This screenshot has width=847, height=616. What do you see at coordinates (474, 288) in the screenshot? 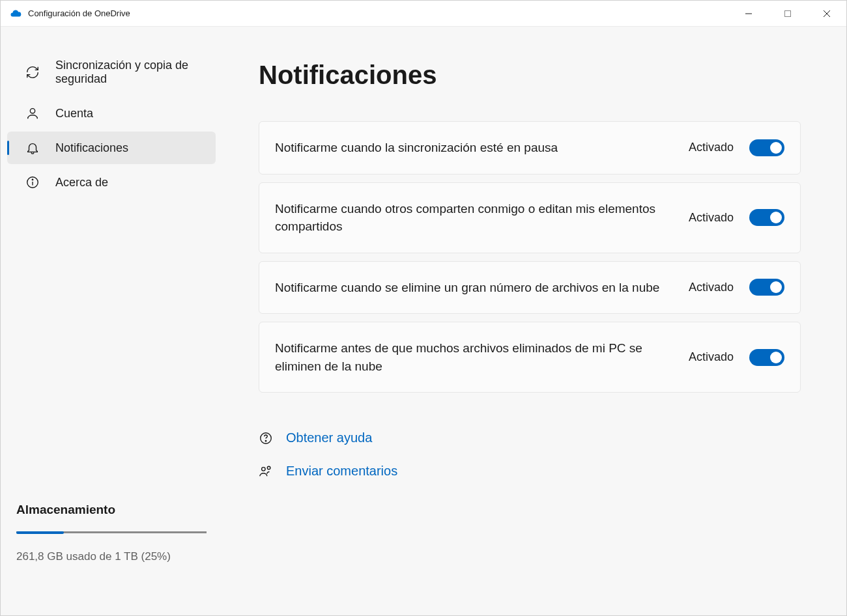
I see `setting-label: Notificarme cuando se elimine un gran nú…` at bounding box center [474, 288].